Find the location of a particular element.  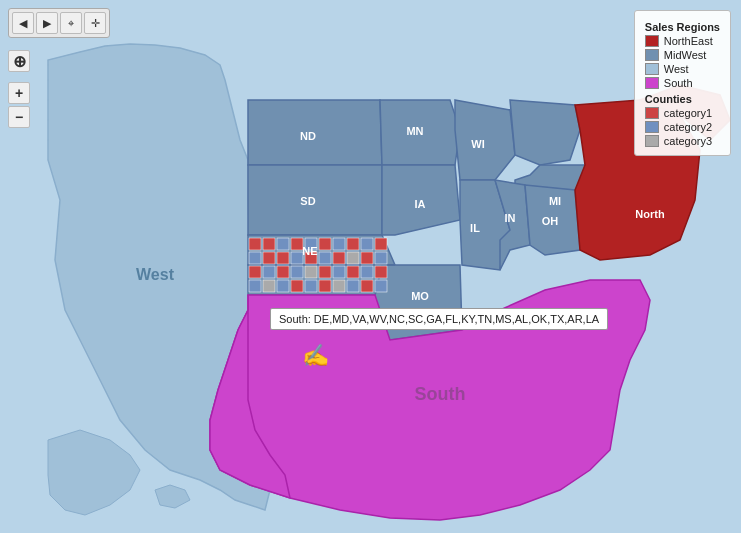

svg-text: OH is located at coordinates (550, 221).